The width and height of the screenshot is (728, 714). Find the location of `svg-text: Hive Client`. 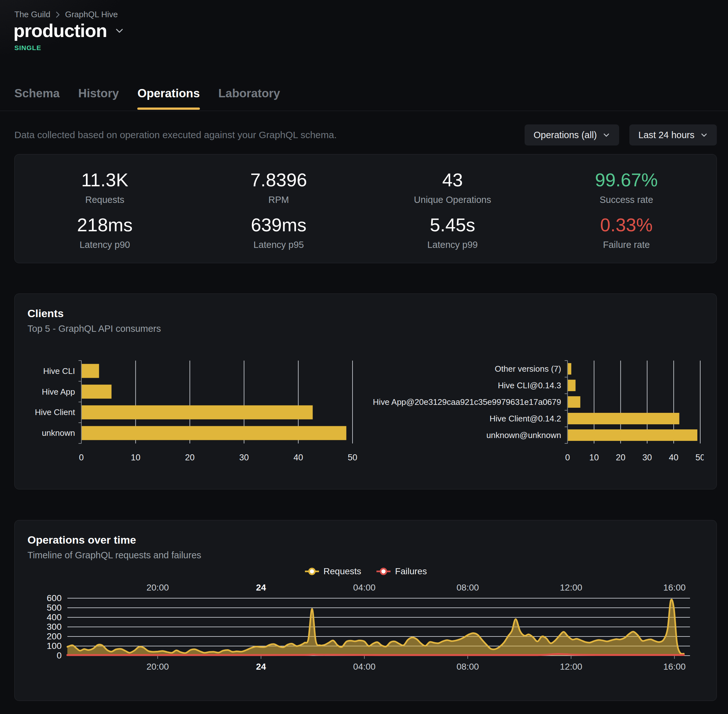

svg-text: Hive Client is located at coordinates (55, 412).